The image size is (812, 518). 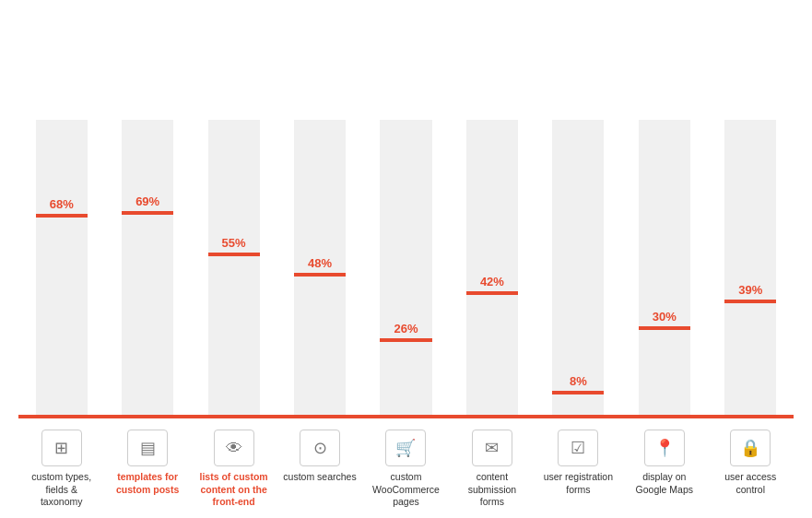 I want to click on icon-custom-searches: ⊙, so click(x=320, y=448).